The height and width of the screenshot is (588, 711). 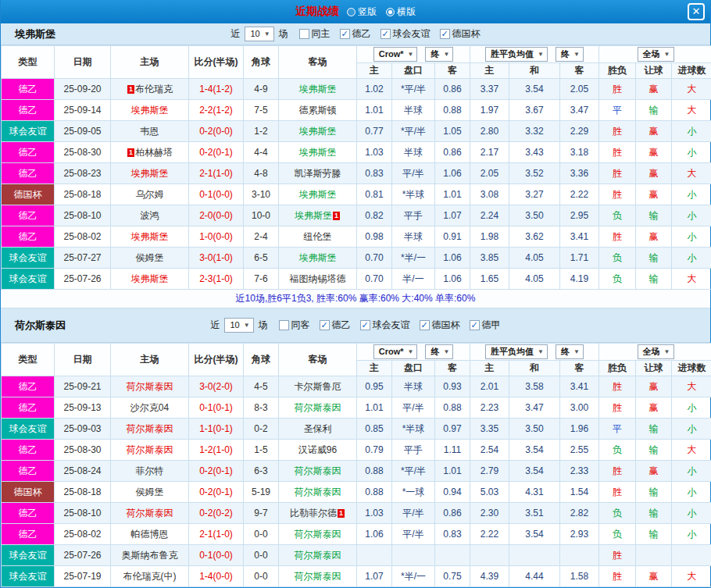 I want to click on home-odds: 0.98, so click(x=375, y=237).